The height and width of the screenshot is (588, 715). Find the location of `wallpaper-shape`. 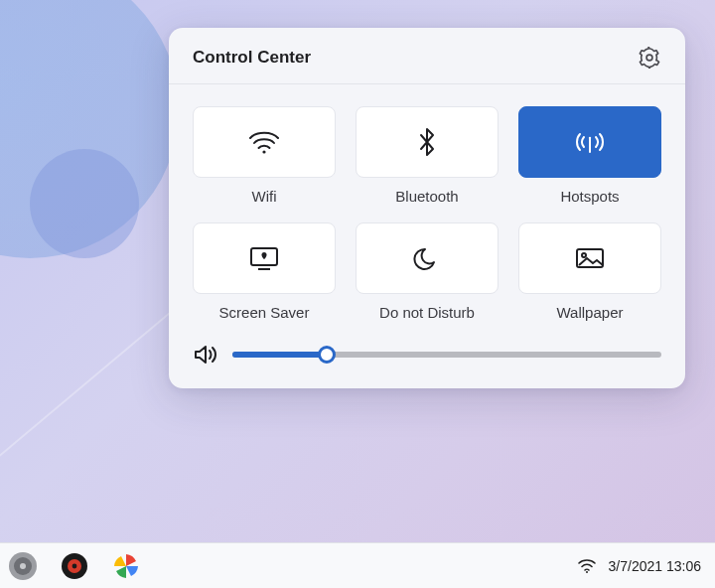

wallpaper-shape is located at coordinates (84, 204).